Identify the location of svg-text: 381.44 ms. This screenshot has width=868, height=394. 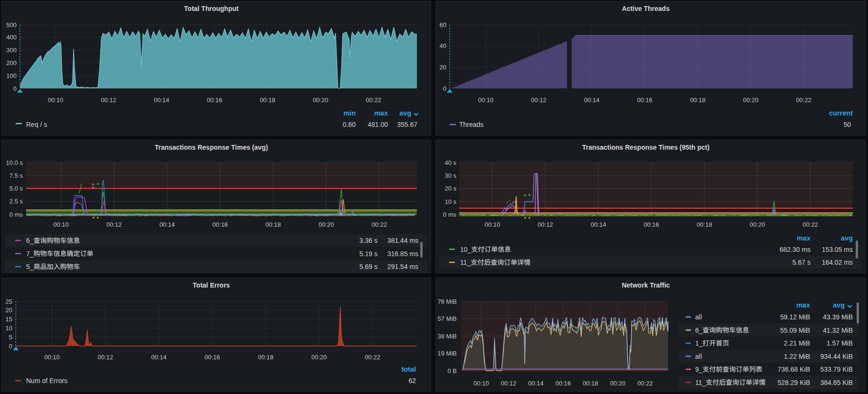
(403, 240).